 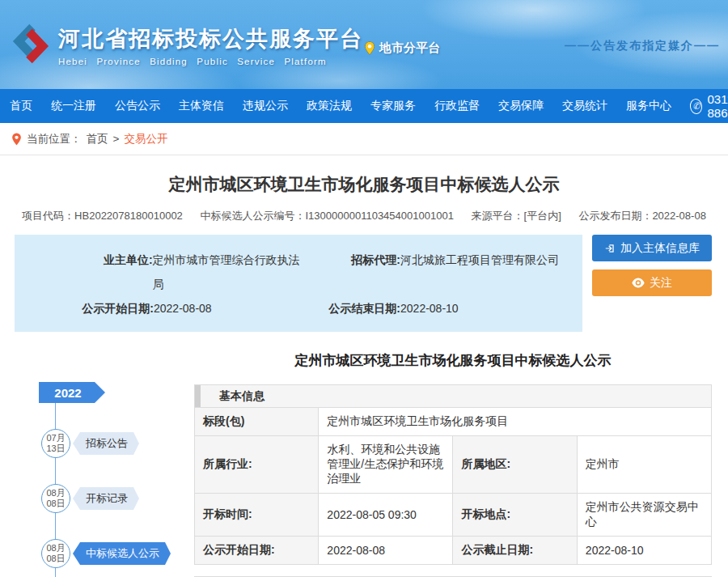 What do you see at coordinates (121, 554) in the screenshot?
I see `timeline-label: 中标候选人公示` at bounding box center [121, 554].